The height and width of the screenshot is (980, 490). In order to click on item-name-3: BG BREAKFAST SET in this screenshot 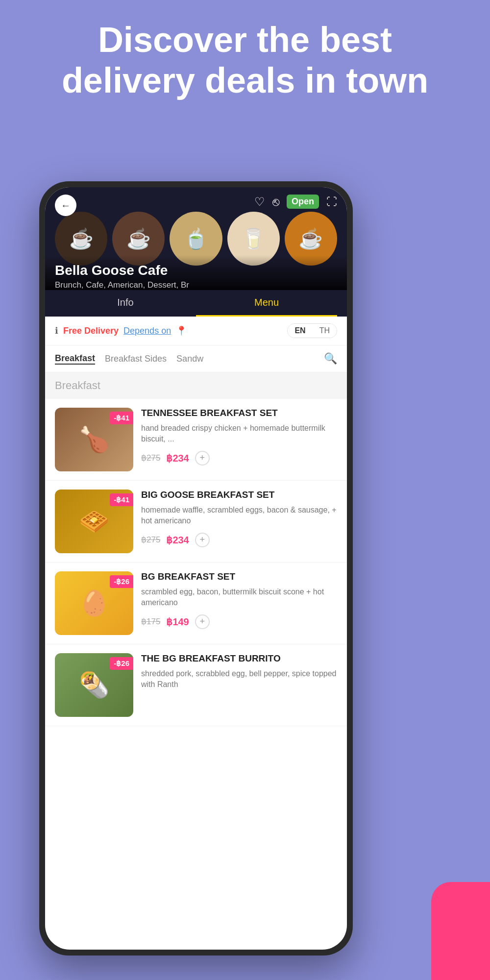, I will do `click(239, 577)`.